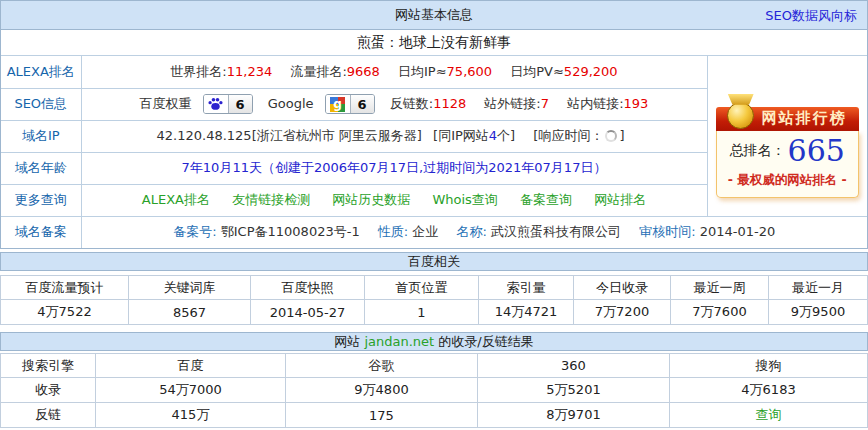 The image size is (868, 430). Describe the element at coordinates (464, 200) in the screenshot. I see `query-link-whois: Whois查询` at that location.